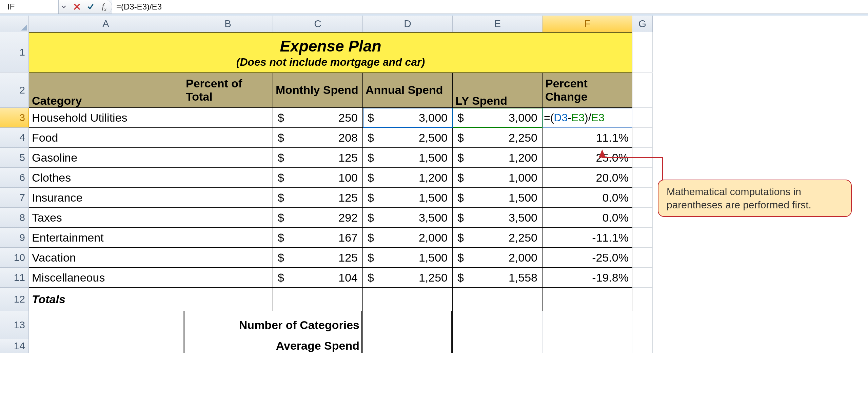  What do you see at coordinates (643, 278) in the screenshot?
I see `cell-G11` at bounding box center [643, 278].